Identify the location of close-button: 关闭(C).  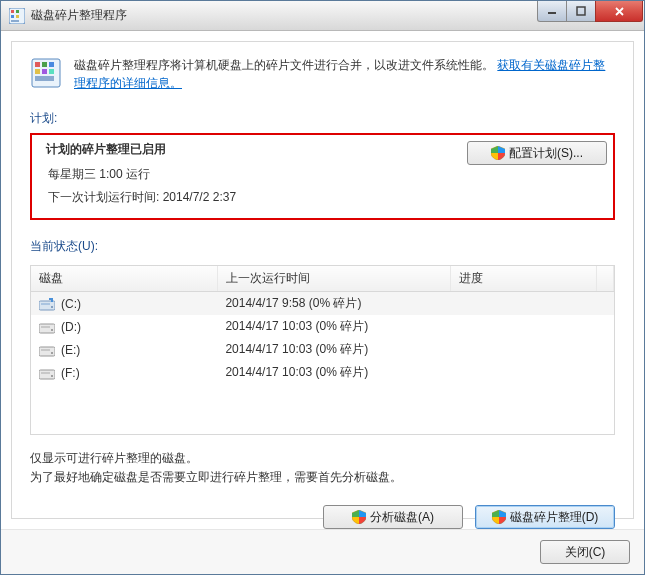
(585, 552).